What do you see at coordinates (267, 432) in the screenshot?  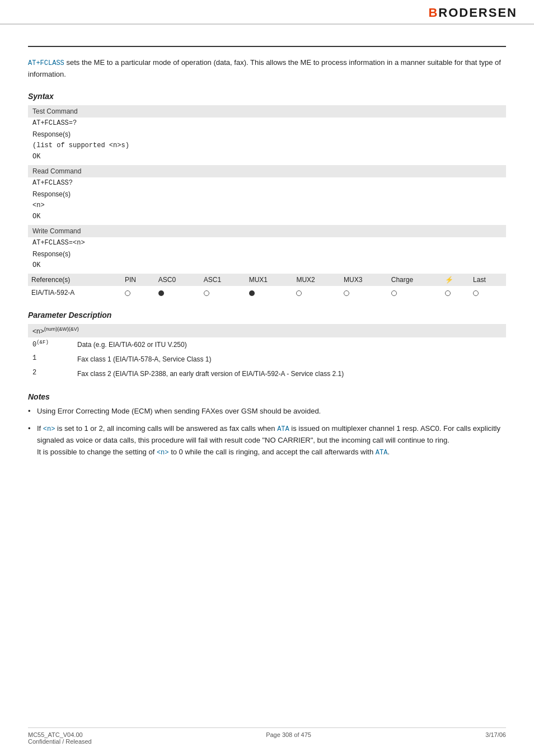 I see `notes-list: Using Error Correcting Mode (ECM) when s…` at bounding box center [267, 432].